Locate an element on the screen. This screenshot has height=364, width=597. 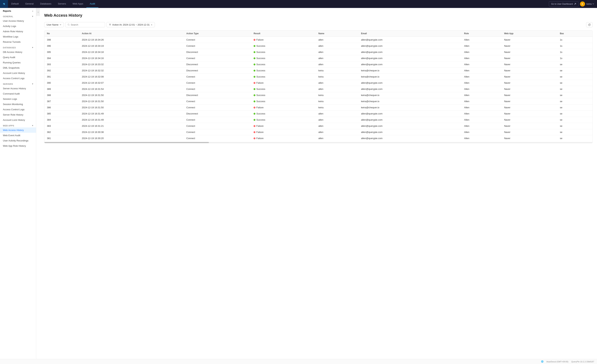
sidebar-item-command-audit: Command Audit is located at coordinates (18, 94).